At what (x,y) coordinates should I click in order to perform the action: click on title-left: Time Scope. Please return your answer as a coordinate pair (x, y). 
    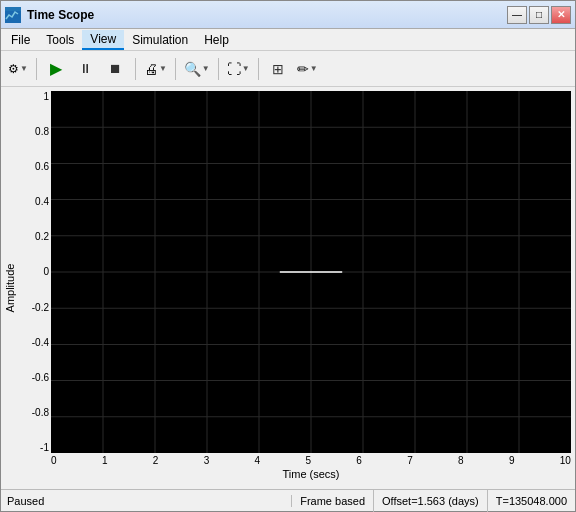
    Looking at the image, I should click on (50, 15).